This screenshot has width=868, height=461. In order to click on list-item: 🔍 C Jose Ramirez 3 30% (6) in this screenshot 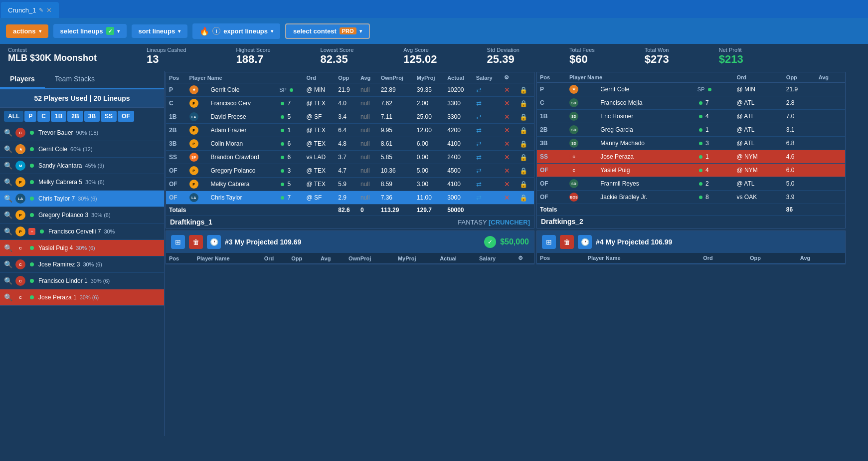, I will do `click(82, 264)`.